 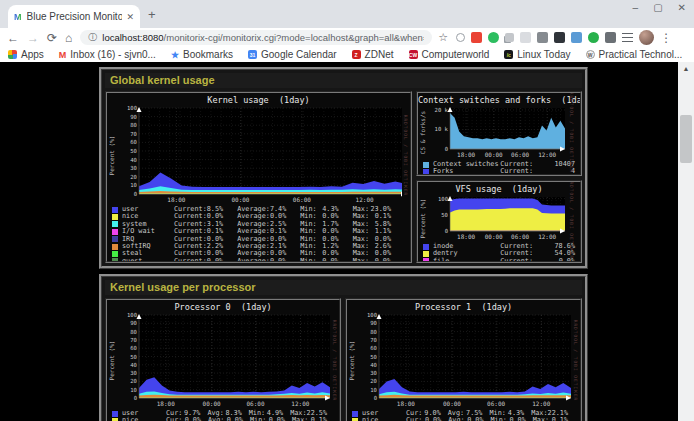 I want to click on section-title: Global kernel usage, so click(x=344, y=80).